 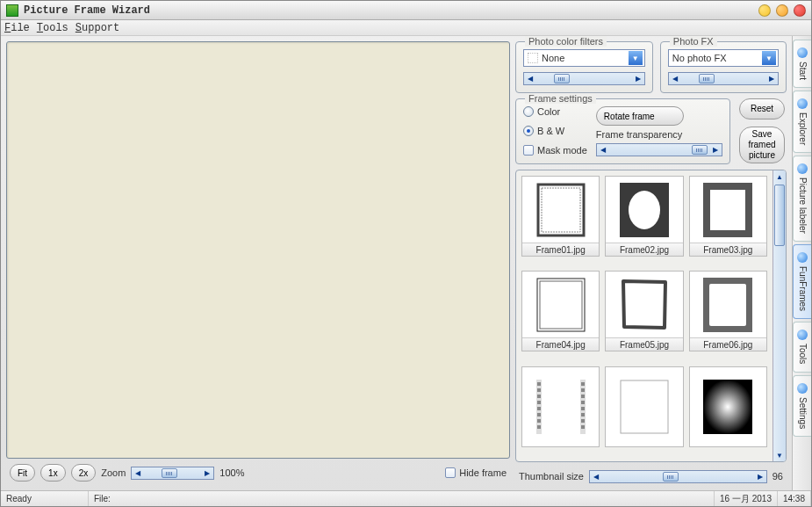 What do you see at coordinates (402, 499) in the screenshot?
I see `status-file: File:` at bounding box center [402, 499].